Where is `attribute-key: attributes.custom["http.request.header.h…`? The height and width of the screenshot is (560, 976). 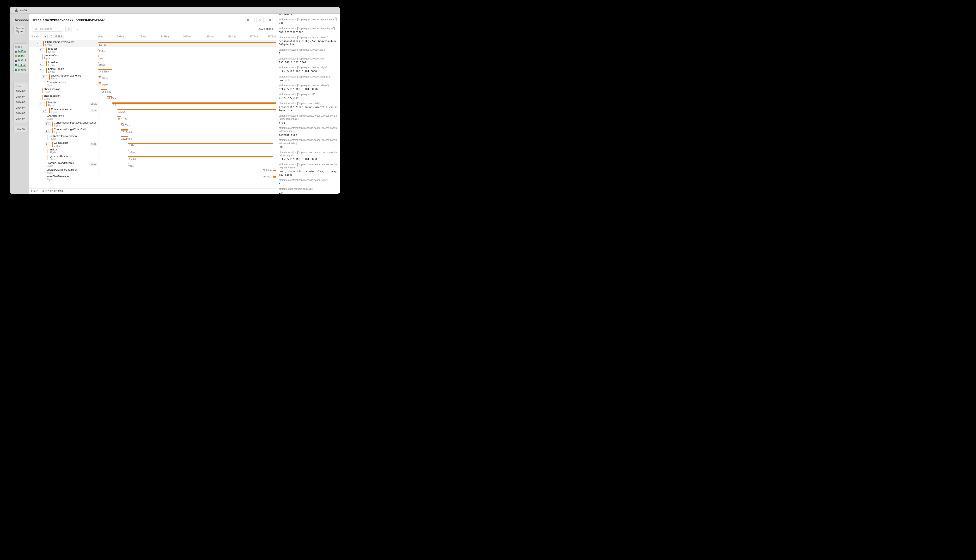 attribute-key: attributes.custom["http.request.header.h… is located at coordinates (308, 58).